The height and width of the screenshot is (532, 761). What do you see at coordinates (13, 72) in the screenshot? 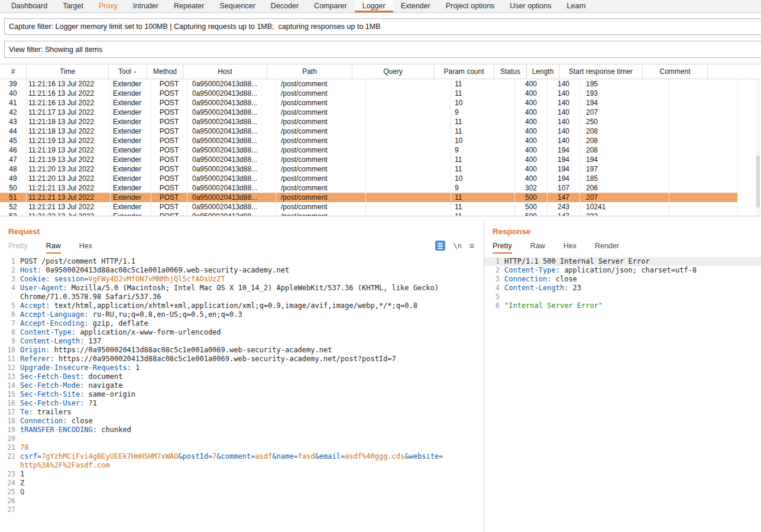
I see `column-label: #` at bounding box center [13, 72].